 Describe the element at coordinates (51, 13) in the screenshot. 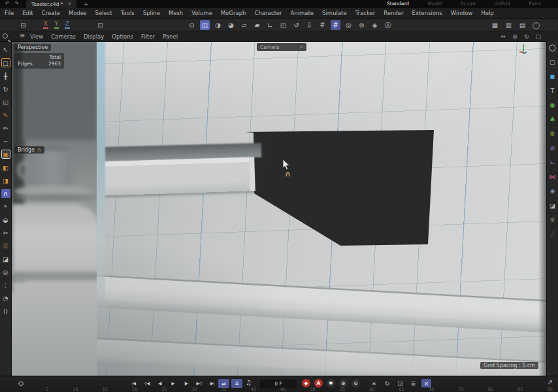

I see `menu-create: Create` at that location.